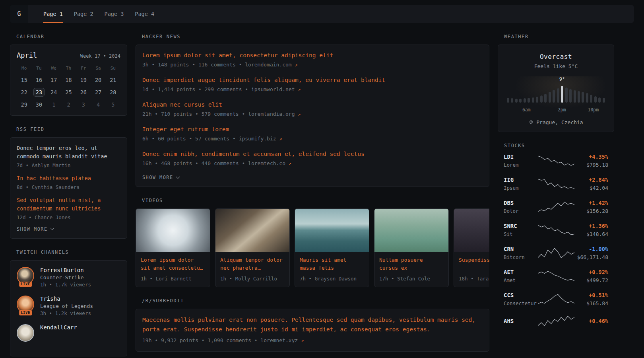 The height and width of the screenshot is (358, 644). I want to click on hackernews-item-title: Donec enim nibh, condimentum et accumsan…, so click(312, 154).